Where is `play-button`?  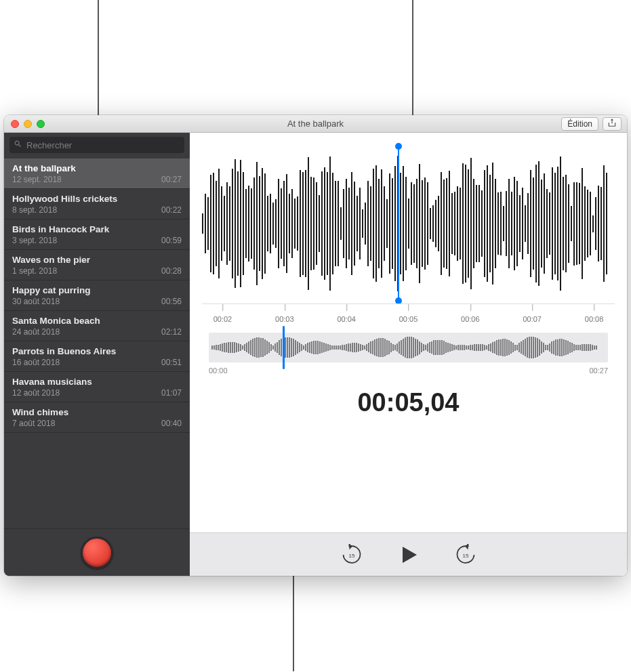
play-button is located at coordinates (409, 555).